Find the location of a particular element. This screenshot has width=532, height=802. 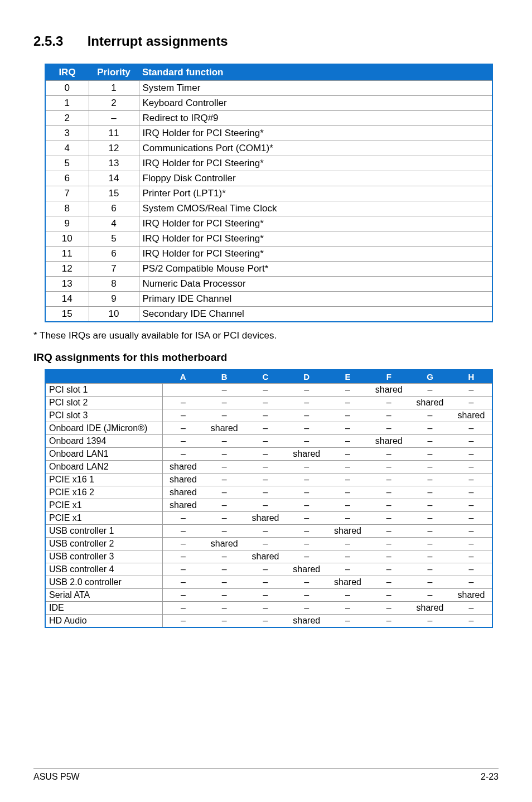

table-row: 2–Redirect to IRQ#9 is located at coordinates (269, 118).